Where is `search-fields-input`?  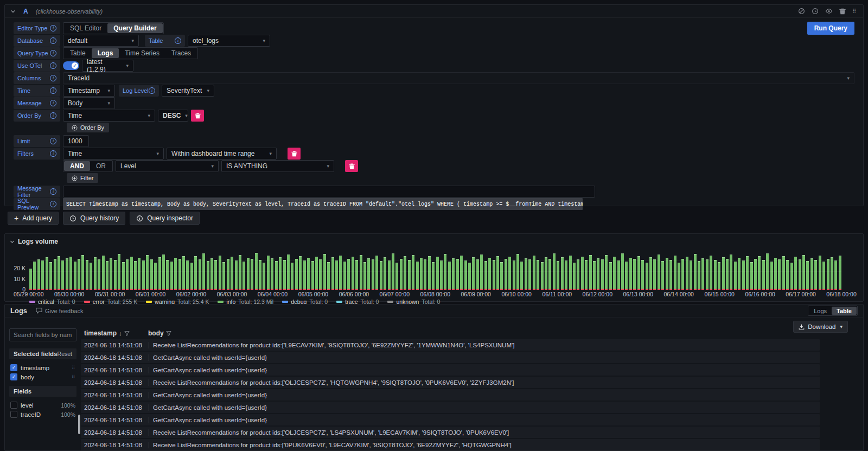
search-fields-input is located at coordinates (43, 335).